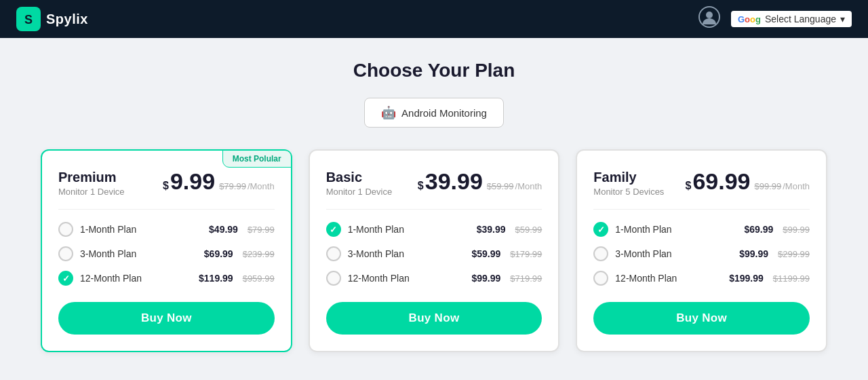  What do you see at coordinates (167, 278) in the screenshot?
I see `plan-option-premium-2: 12-Month Plan $119.99 $959.99` at bounding box center [167, 278].